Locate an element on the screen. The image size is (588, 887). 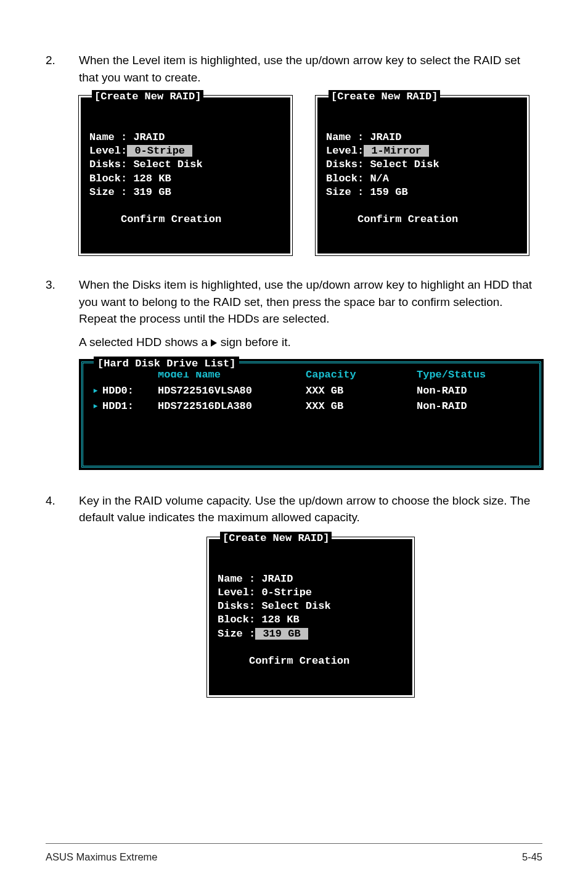
size-value-highlighted: 319 GB is located at coordinates (282, 634).